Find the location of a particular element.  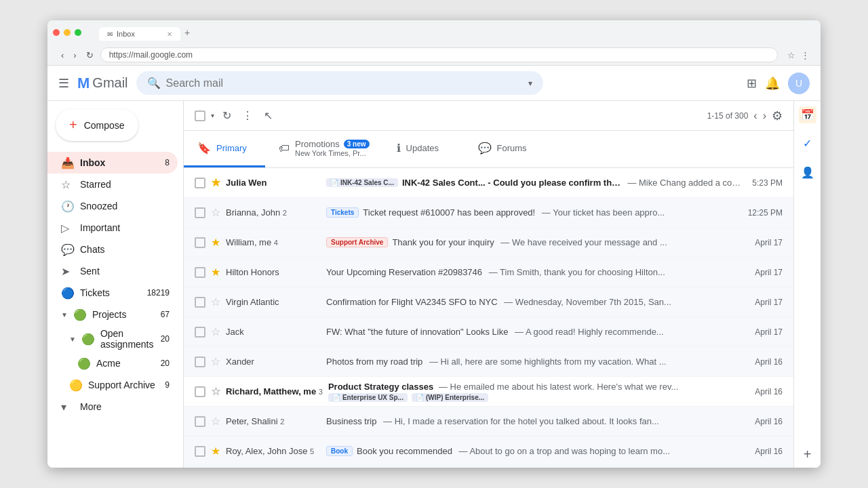

tickets-count: 18219 is located at coordinates (159, 293).